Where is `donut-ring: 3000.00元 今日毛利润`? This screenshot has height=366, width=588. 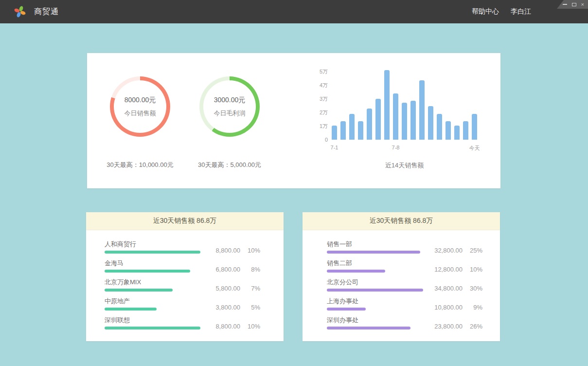
donut-ring: 3000.00元 今日毛利润 is located at coordinates (230, 107).